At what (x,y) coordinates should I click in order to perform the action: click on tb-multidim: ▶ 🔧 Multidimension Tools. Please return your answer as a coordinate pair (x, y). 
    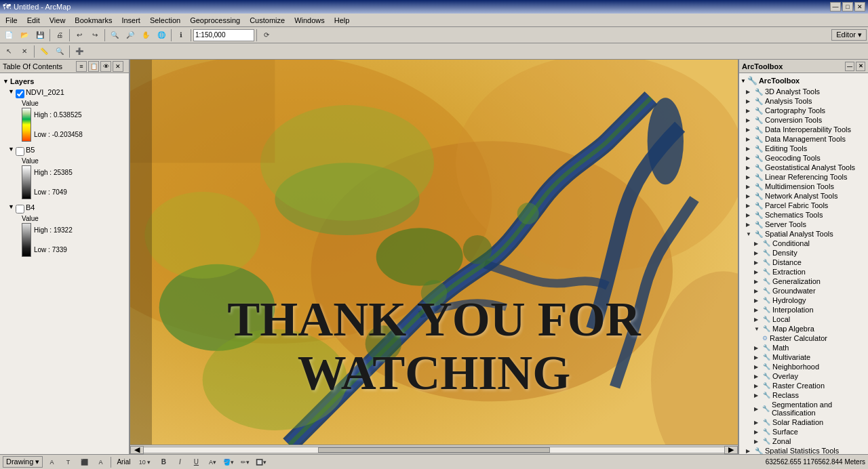
    Looking at the image, I should click on (804, 186).